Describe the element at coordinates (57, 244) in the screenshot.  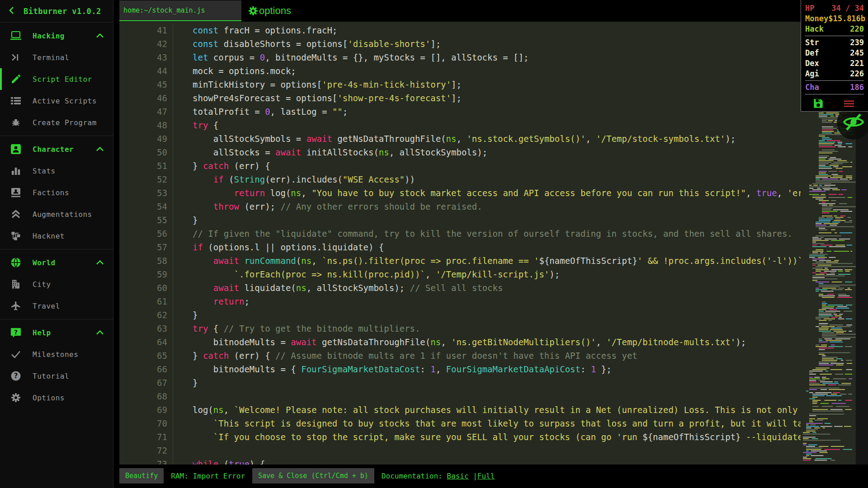
I see `sidebar: Bitburner v1.0.2 HackingTerminalScript E…` at that location.